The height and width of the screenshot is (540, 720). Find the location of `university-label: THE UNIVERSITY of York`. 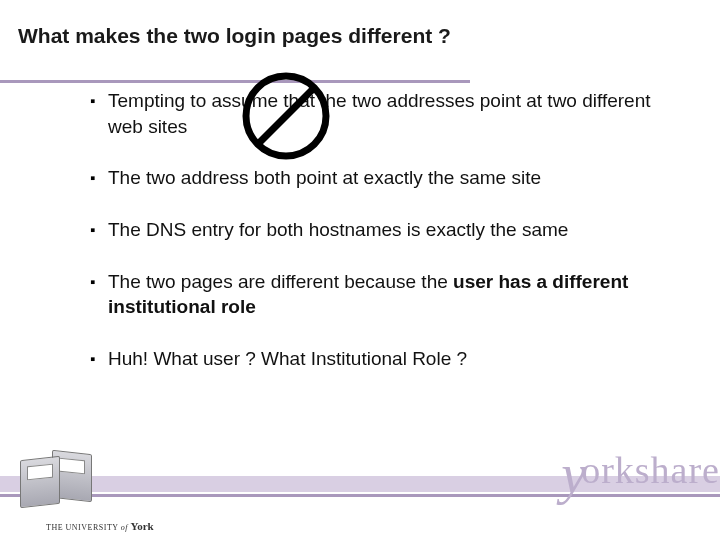

university-label: THE UNIVERSITY of York is located at coordinates (100, 526).